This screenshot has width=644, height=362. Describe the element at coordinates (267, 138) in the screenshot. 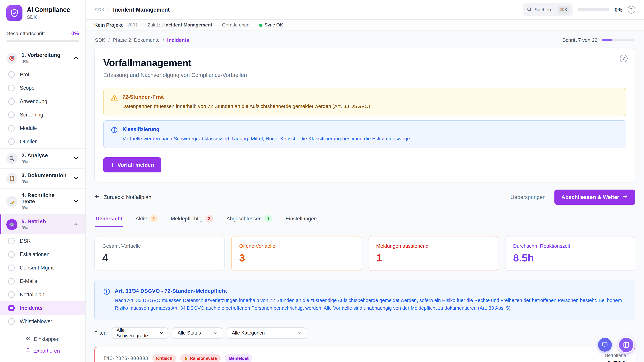

I see `info-body: Vorfaelle werden nach Schweregrad klassi…` at that location.